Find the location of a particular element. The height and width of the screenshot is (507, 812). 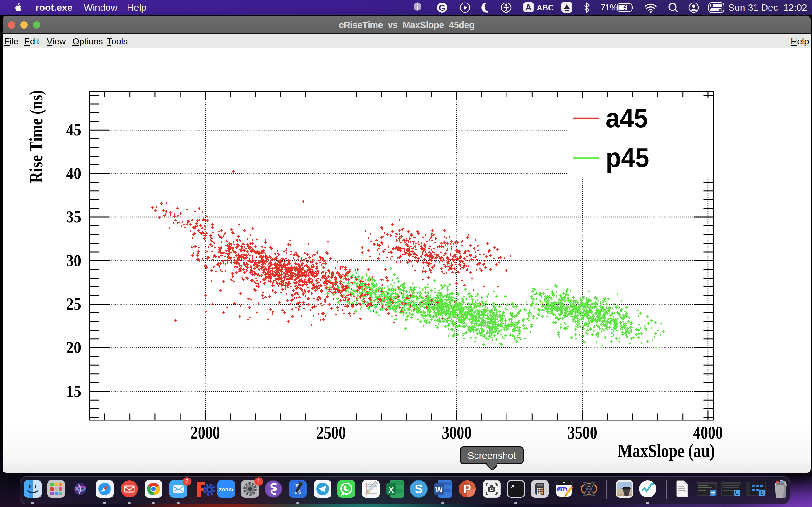

svg-text: 45 is located at coordinates (74, 130).